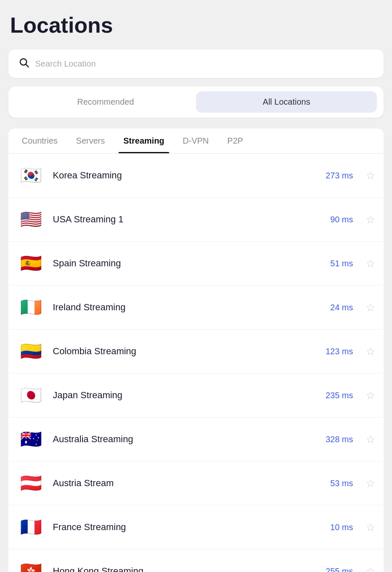 This screenshot has height=572, width=392. What do you see at coordinates (180, 307) in the screenshot?
I see `location-name: Ireland Streaming` at bounding box center [180, 307].